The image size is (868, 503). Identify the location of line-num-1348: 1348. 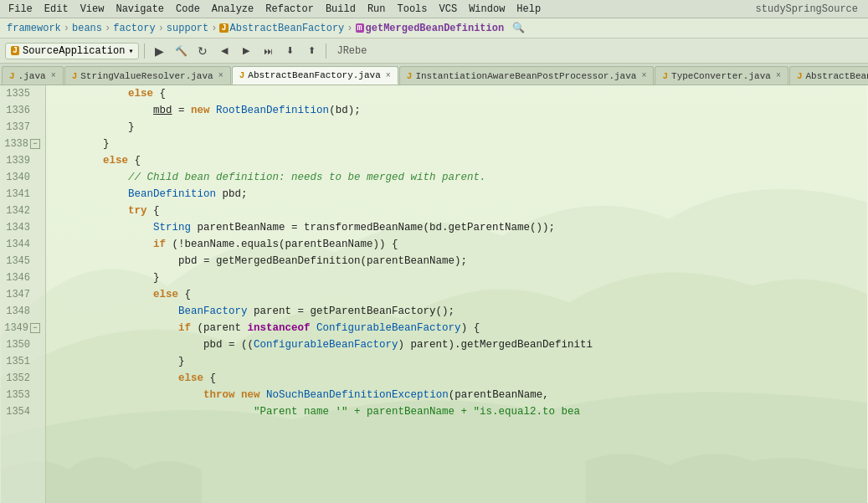
(17, 311).